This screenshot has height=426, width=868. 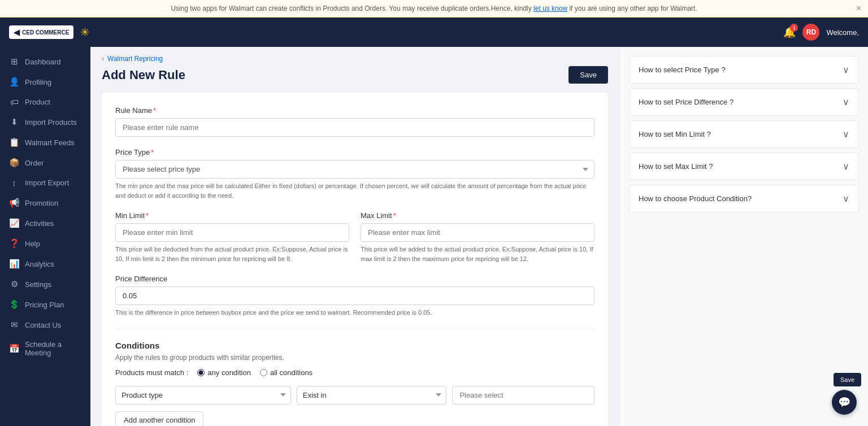 I want to click on save-button-top: Save, so click(x=588, y=75).